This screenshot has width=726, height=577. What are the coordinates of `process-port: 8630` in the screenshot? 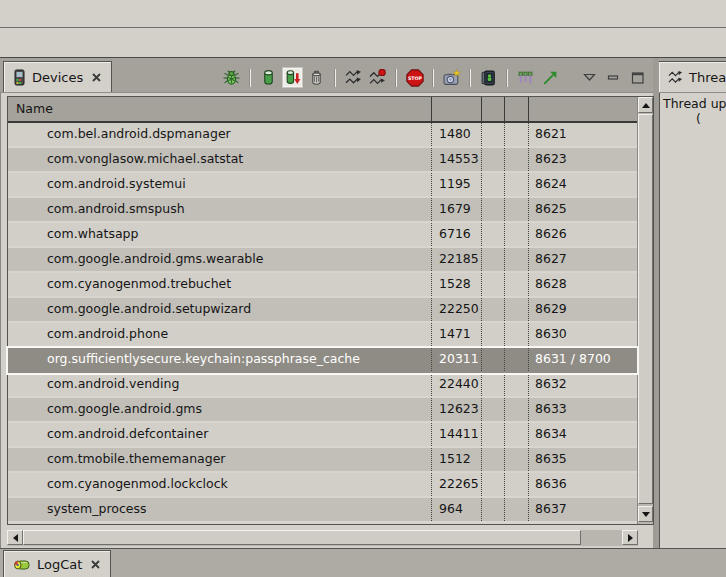 It's located at (583, 334).